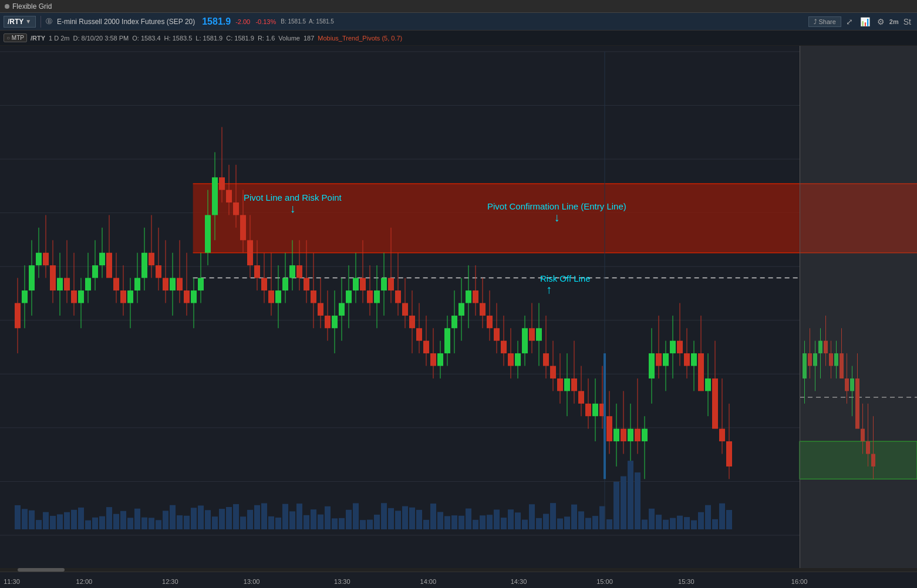  What do you see at coordinates (289, 38) in the screenshot?
I see `volume-label: Volume` at bounding box center [289, 38].